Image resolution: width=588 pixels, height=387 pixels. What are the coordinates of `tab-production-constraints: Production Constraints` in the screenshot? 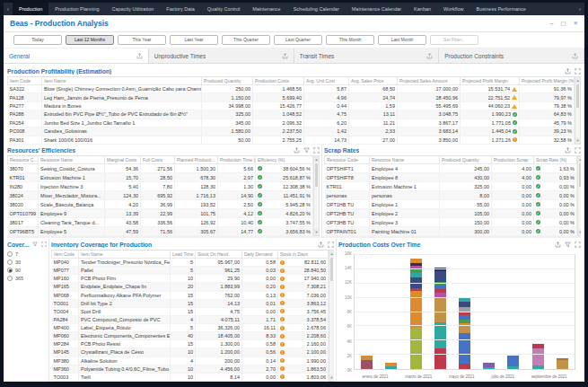 It's located at (512, 56).